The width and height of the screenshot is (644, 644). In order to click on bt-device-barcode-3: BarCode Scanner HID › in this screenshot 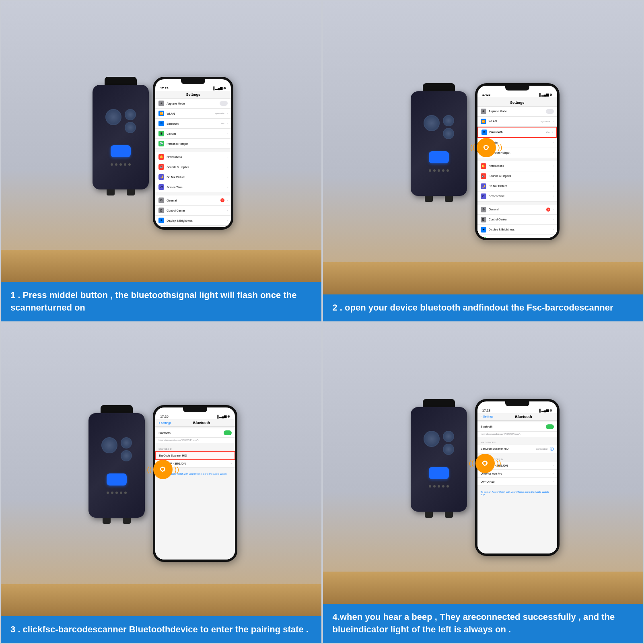, I will do `click(195, 455)`.